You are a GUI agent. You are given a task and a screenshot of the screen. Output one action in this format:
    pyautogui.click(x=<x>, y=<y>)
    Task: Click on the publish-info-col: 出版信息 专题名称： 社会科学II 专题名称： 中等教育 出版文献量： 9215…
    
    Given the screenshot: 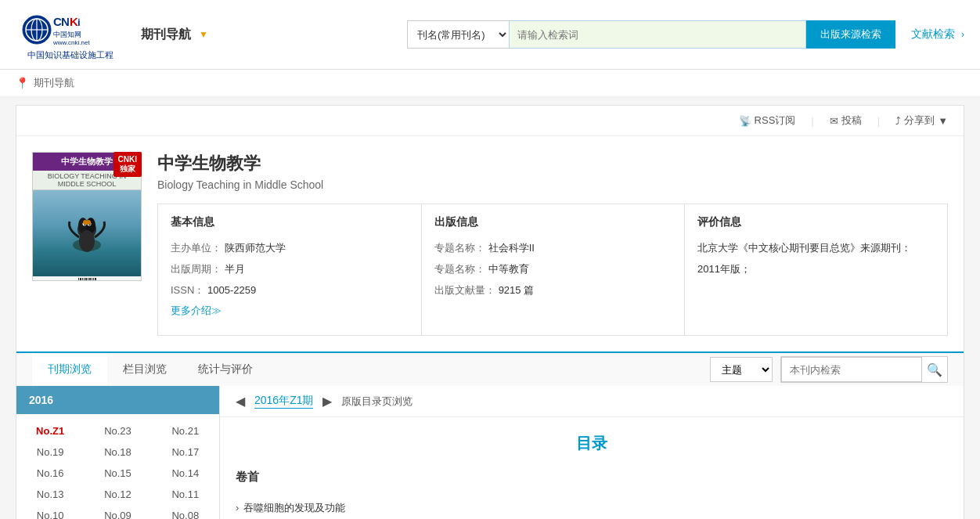 What is the action you would take?
    pyautogui.click(x=553, y=269)
    